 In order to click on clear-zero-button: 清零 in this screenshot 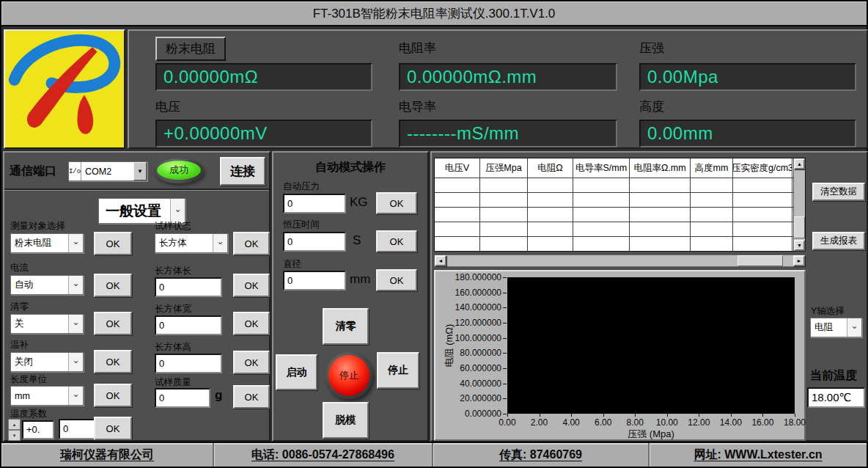, I will do `click(346, 326)`.